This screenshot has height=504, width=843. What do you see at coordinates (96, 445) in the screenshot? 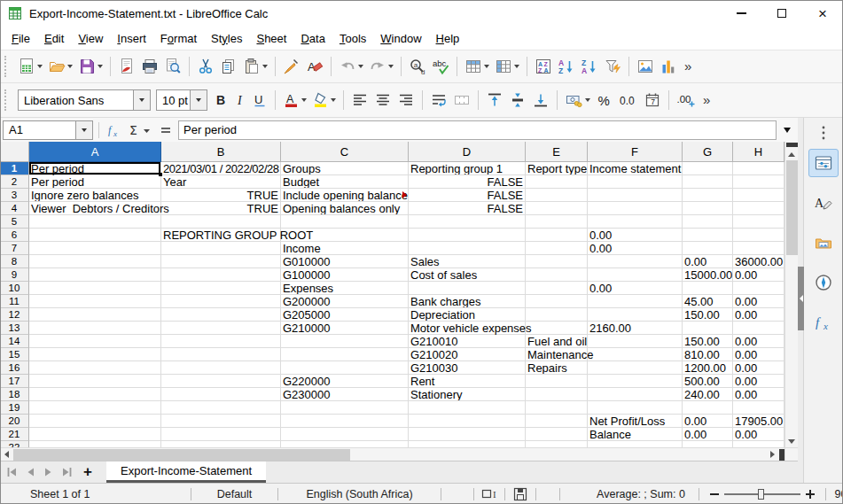
I see `cell-A22` at bounding box center [96, 445].